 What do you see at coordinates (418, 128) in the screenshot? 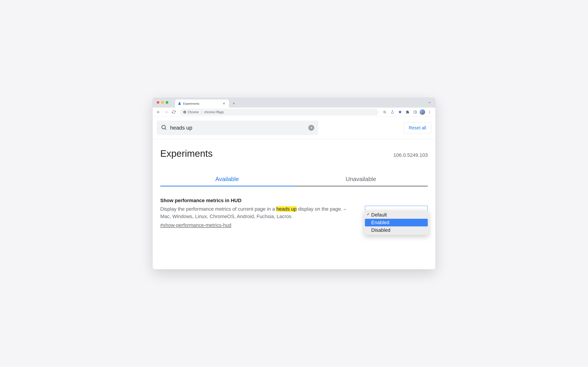
I see `reset-all-button: Reset all` at bounding box center [418, 128].